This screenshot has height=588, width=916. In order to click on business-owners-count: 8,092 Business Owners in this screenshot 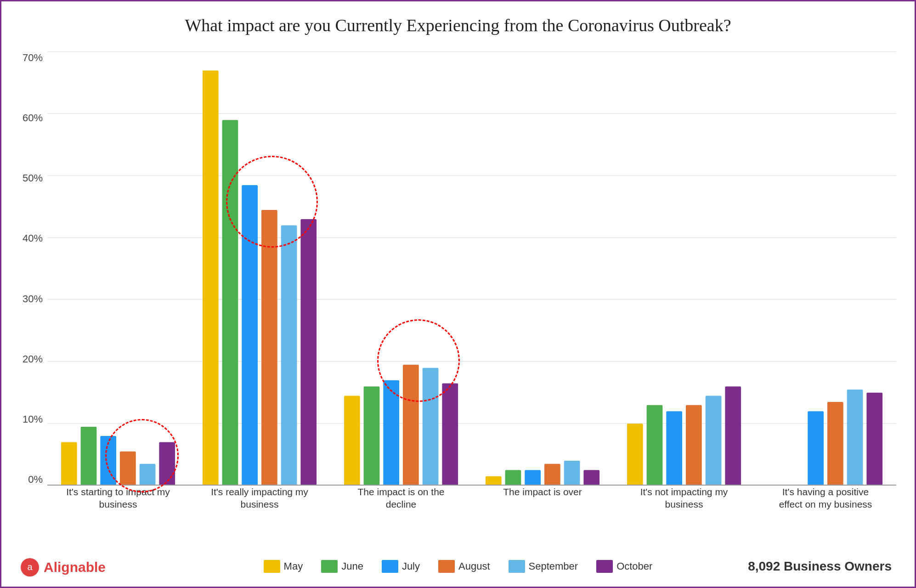, I will do `click(820, 566)`.